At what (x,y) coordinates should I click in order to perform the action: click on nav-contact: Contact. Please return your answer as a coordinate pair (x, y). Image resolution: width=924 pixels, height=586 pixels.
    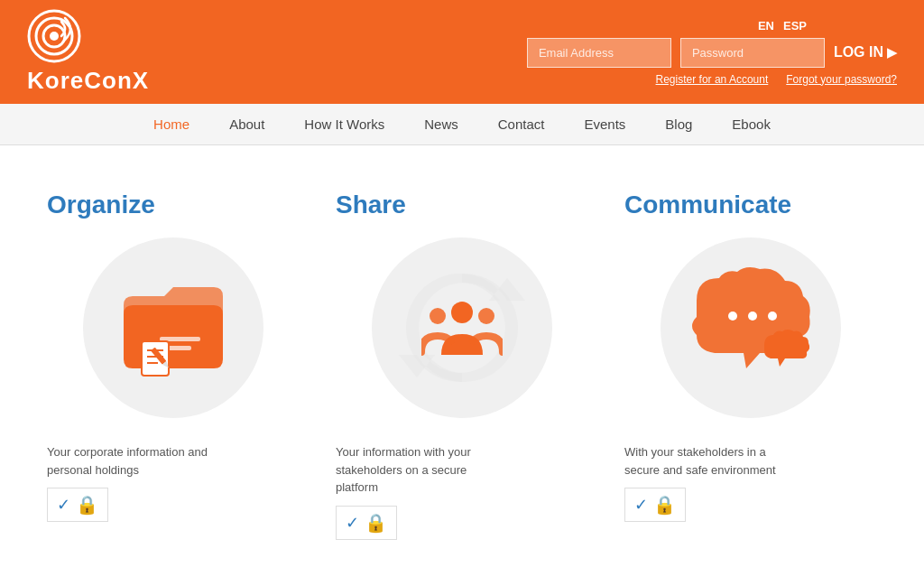
    Looking at the image, I should click on (522, 125).